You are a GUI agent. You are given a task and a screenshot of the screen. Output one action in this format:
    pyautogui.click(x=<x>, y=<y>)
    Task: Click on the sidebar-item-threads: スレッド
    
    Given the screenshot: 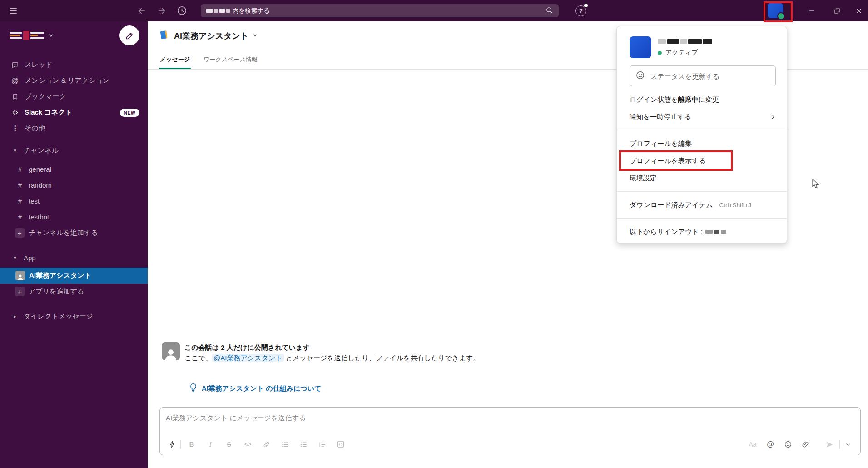 What is the action you would take?
    pyautogui.click(x=74, y=65)
    